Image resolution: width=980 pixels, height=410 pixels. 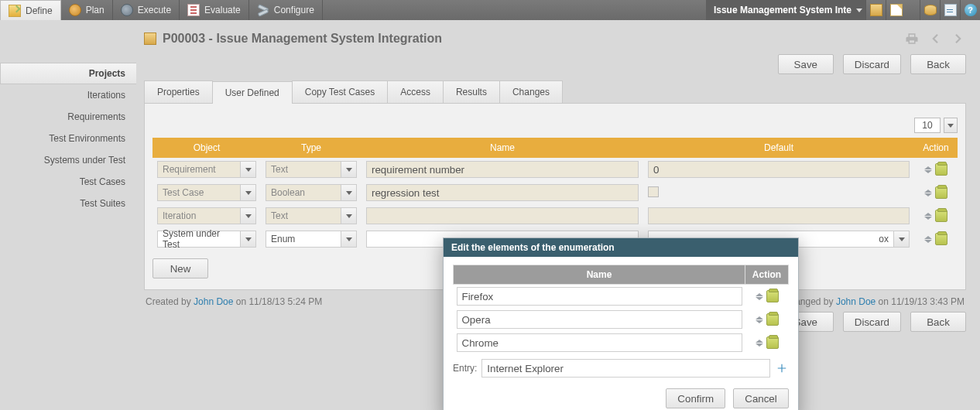 What do you see at coordinates (68, 160) in the screenshot?
I see `sidebar-item-systems-under-test: Systems under Test` at bounding box center [68, 160].